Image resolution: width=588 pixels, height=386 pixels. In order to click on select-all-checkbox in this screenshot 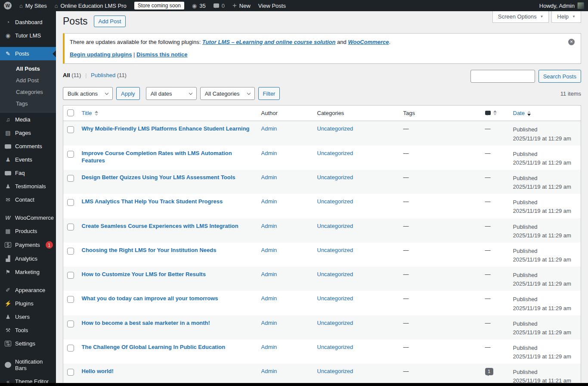, I will do `click(71, 113)`.